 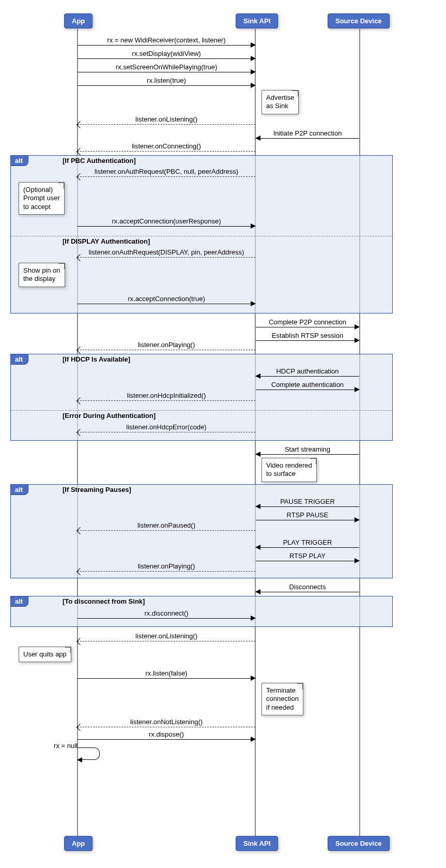 What do you see at coordinates (99, 160) in the screenshot?
I see `alt-title: [If PBC Authentication]` at bounding box center [99, 160].